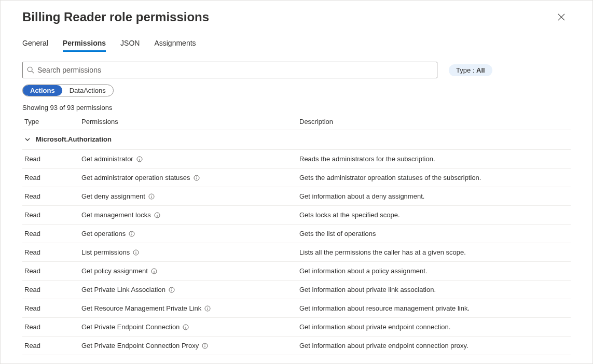 The height and width of the screenshot is (364, 593). What do you see at coordinates (188, 289) in the screenshot?
I see `cell-permission: Get Private Link Association` at bounding box center [188, 289].